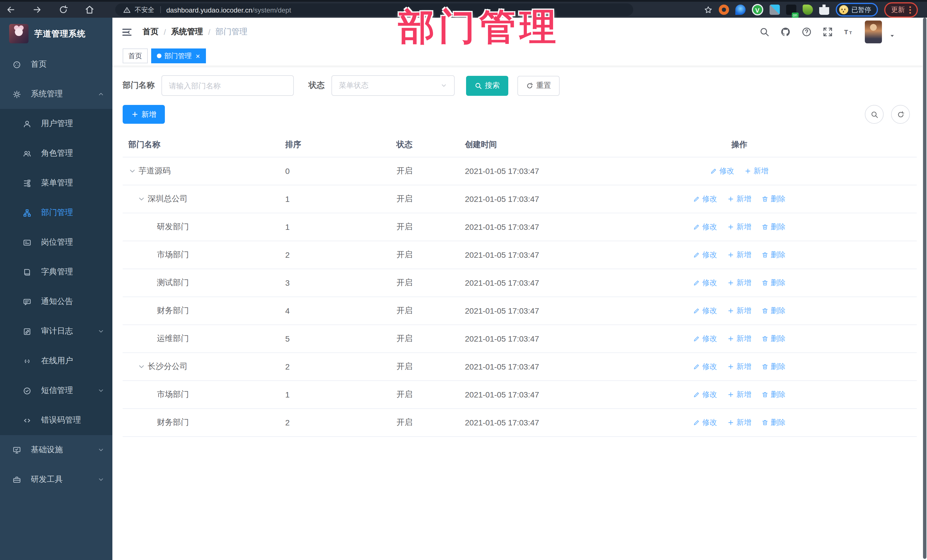  I want to click on browser-update-button: 更新, so click(901, 10).